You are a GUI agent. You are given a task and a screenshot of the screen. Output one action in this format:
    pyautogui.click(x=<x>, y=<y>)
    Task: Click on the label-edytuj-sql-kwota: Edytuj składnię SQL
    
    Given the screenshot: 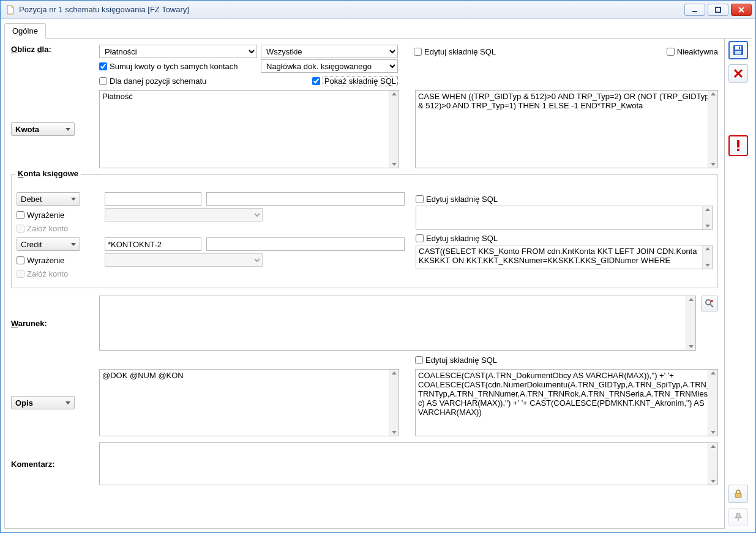 What is the action you would take?
    pyautogui.click(x=460, y=51)
    